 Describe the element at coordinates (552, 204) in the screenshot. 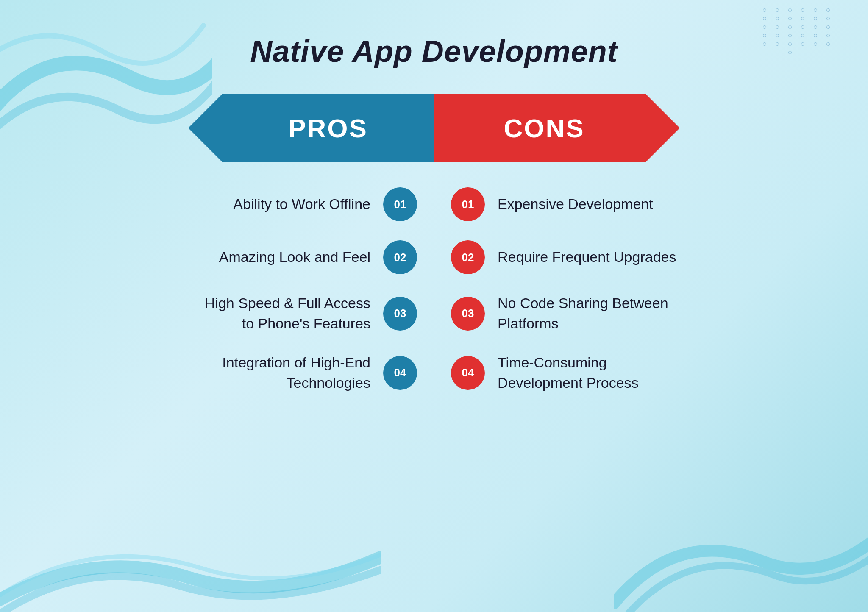

I see `cons-item-1: 01 Expensive Development` at that location.